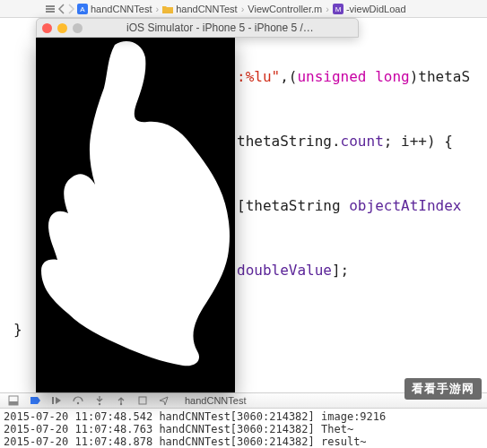 This screenshot has height=448, width=487. What do you see at coordinates (121, 401) in the screenshot?
I see `step-out-icon` at bounding box center [121, 401].